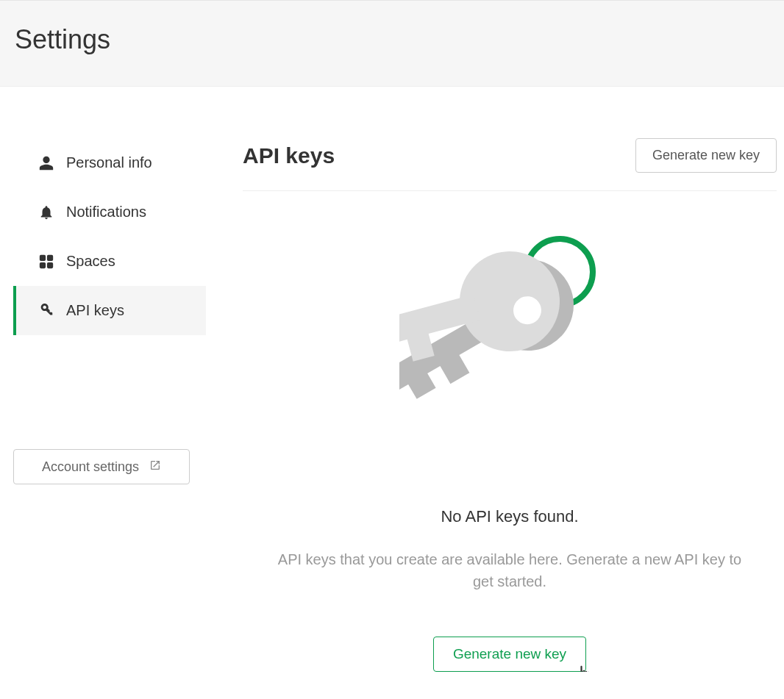 The height and width of the screenshot is (699, 784). What do you see at coordinates (392, 43) in the screenshot?
I see `page-header: Settings` at bounding box center [392, 43].